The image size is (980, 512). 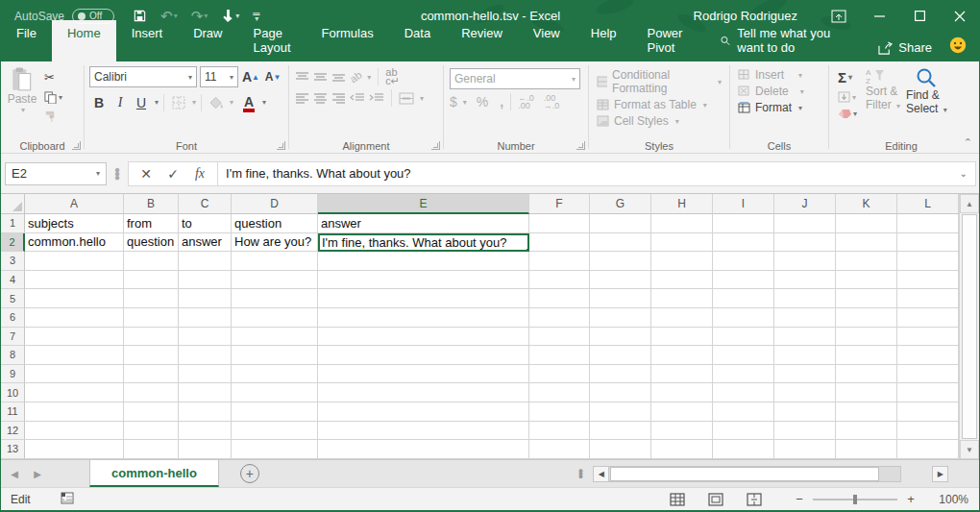 What do you see at coordinates (855, 500) in the screenshot?
I see `zoom-slider-thumb` at bounding box center [855, 500].